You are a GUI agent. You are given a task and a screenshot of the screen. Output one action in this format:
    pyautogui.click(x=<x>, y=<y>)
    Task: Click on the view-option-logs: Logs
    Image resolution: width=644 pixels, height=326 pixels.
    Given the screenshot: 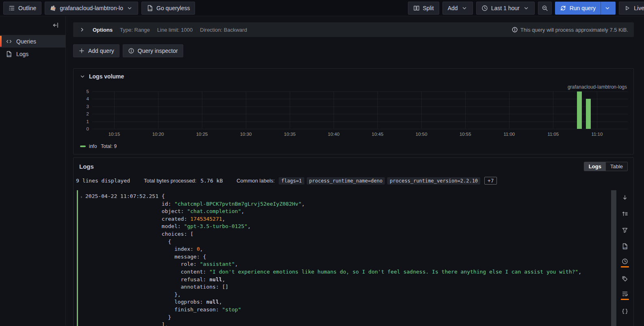 What is the action you would take?
    pyautogui.click(x=595, y=167)
    